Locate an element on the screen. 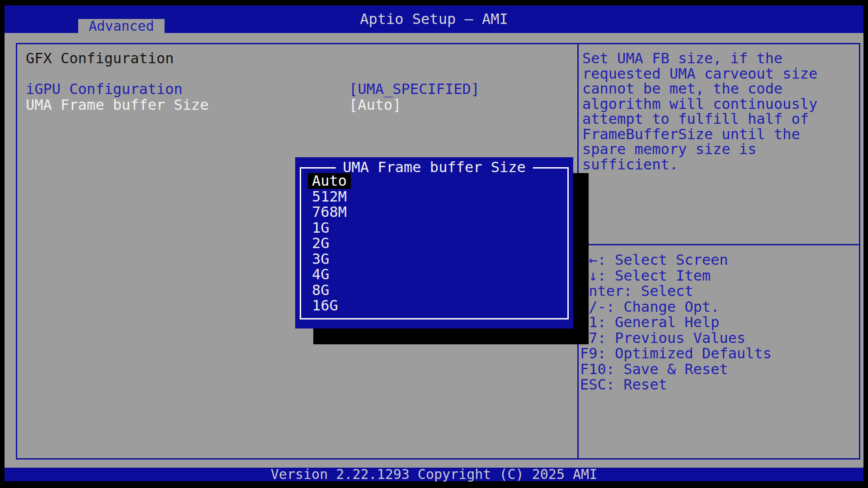 This screenshot has width=868, height=488. popup-option-label: 8G is located at coordinates (321, 290).